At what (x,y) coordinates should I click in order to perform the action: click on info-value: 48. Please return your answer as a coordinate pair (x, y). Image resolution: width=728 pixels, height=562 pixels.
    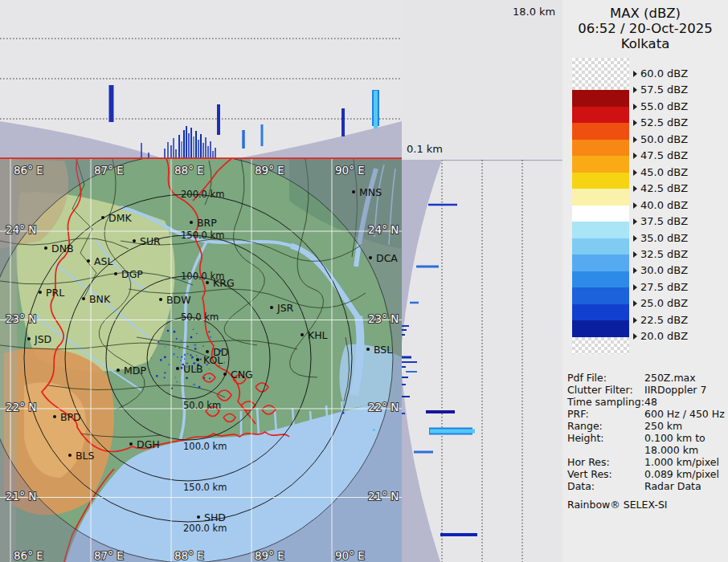
    Looking at the image, I should click on (685, 401).